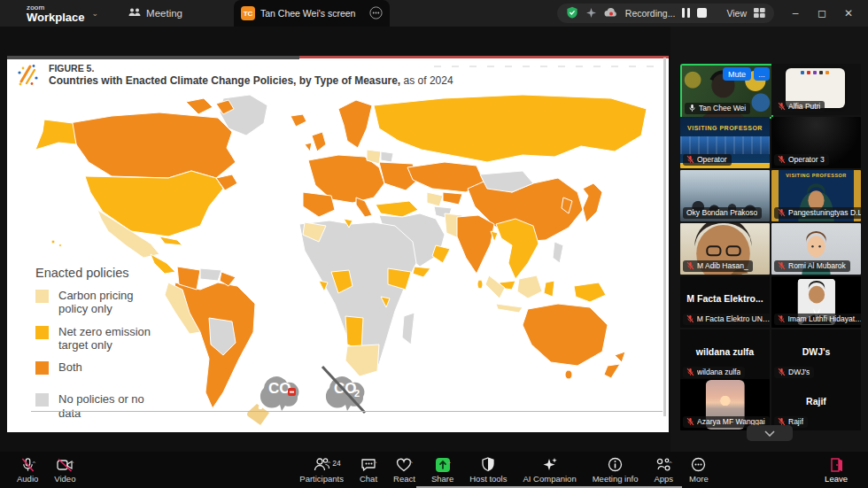 This screenshot has width=868, height=488. I want to click on toolbar-item-label: More, so click(699, 478).